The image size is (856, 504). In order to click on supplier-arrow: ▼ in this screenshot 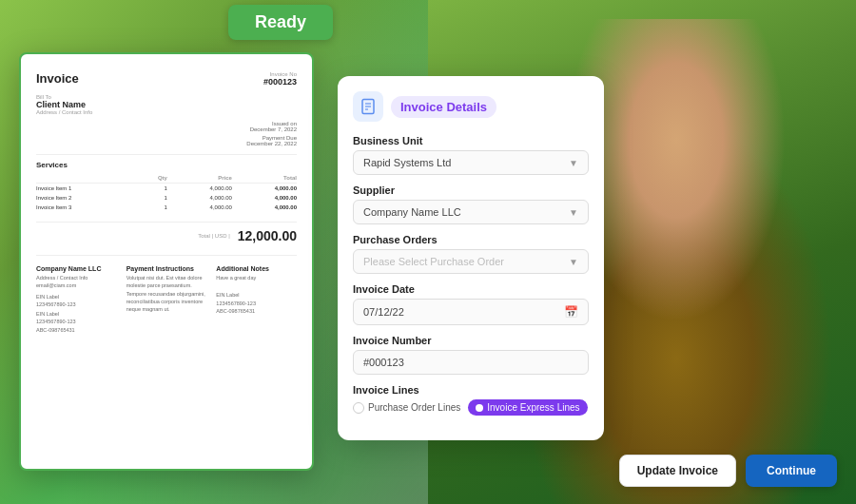, I will do `click(574, 213)`.